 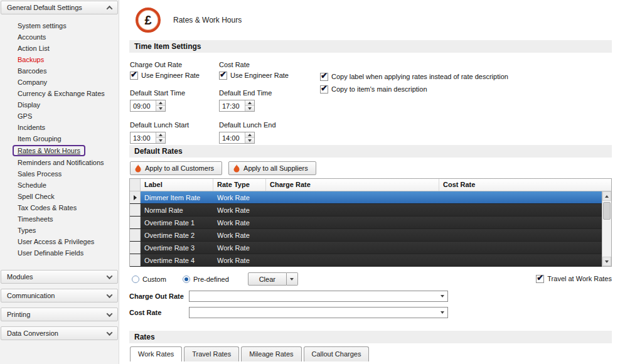 What do you see at coordinates (110, 314) in the screenshot?
I see `chevron-down-icon` at bounding box center [110, 314].